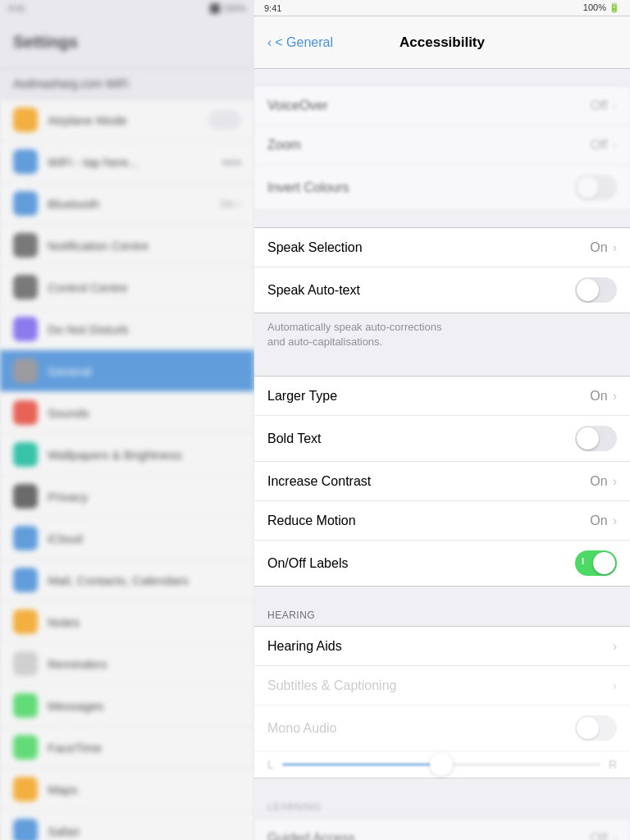 The image size is (630, 840). What do you see at coordinates (442, 829) in the screenshot?
I see `guidedaccess-row: Guided Access Off ›` at bounding box center [442, 829].